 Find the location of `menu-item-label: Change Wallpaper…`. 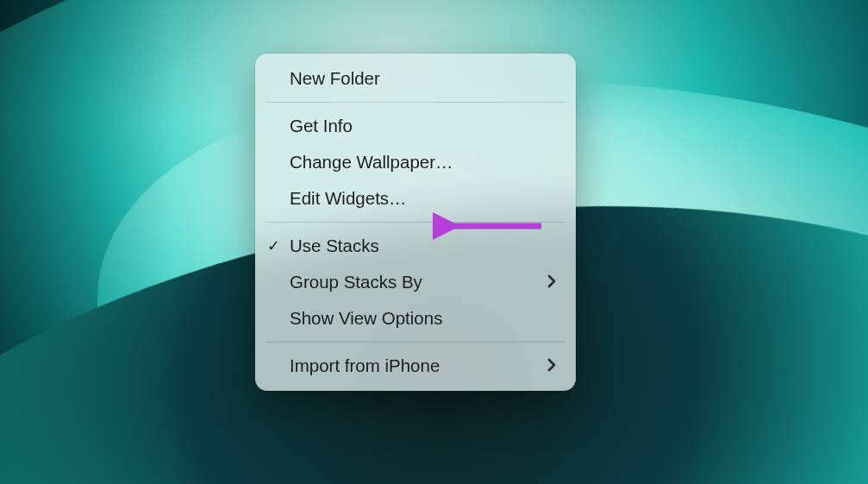

menu-item-label: Change Wallpaper… is located at coordinates (424, 162).